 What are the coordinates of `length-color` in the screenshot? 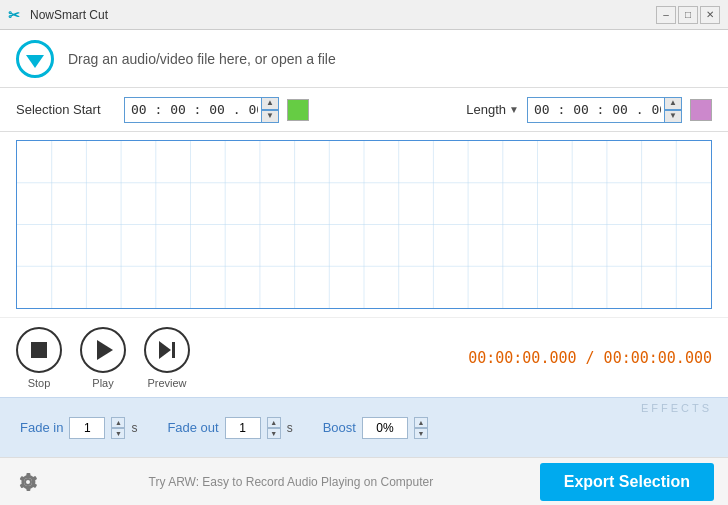 It's located at (701, 110).